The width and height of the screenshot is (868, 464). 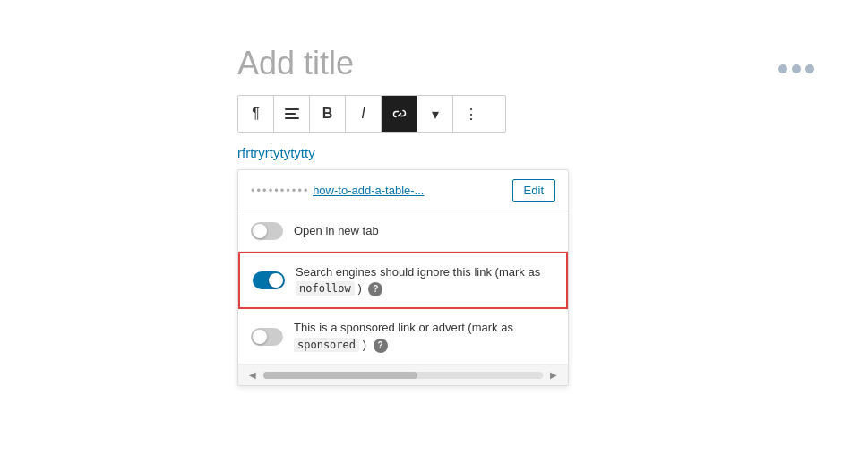 I want to click on open-in-new-tab-row: Open in new tab, so click(x=403, y=231).